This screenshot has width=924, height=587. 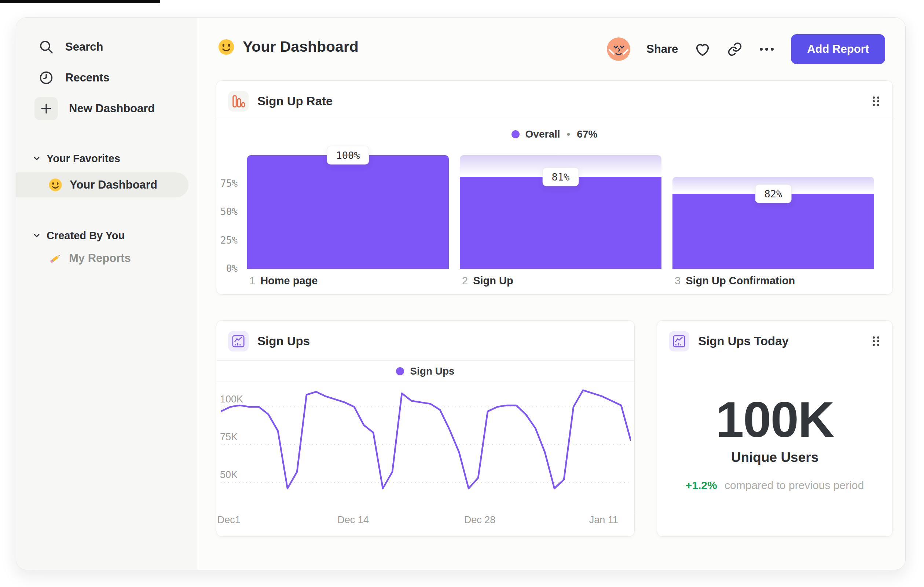 What do you see at coordinates (55, 258) in the screenshot?
I see `pencil-emoji` at bounding box center [55, 258].